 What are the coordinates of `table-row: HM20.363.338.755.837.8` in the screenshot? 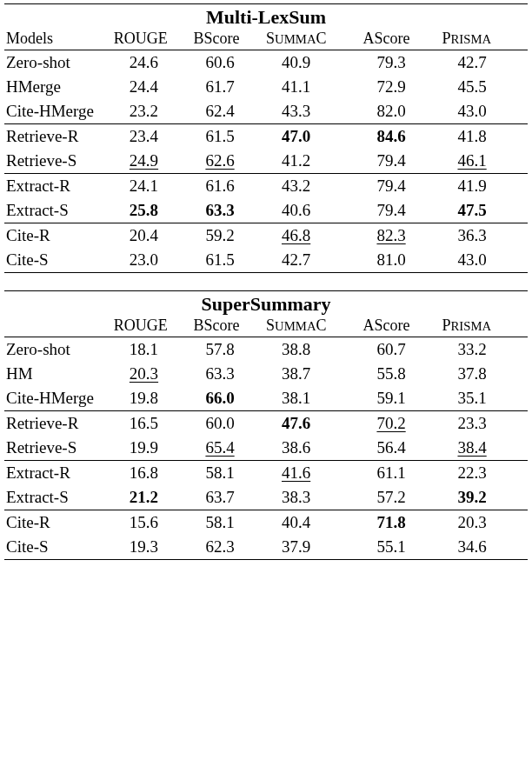 It's located at (266, 374).